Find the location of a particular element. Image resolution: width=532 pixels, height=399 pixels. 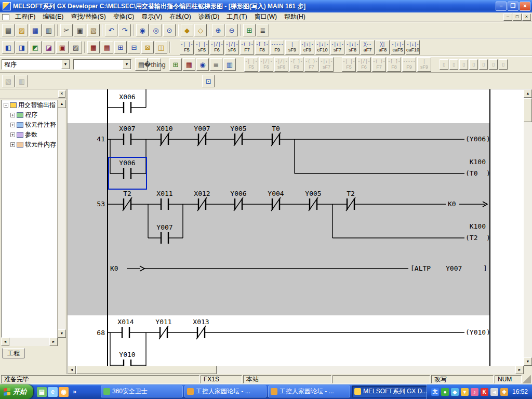

ladder-key-F8-button: -[ ]-F8 is located at coordinates (262, 47).